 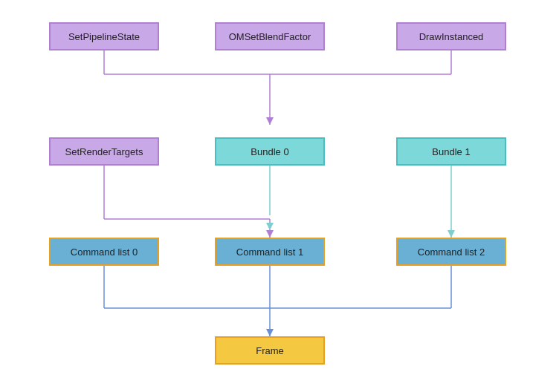 What do you see at coordinates (270, 350) in the screenshot?
I see `frame-node: Frame` at bounding box center [270, 350].